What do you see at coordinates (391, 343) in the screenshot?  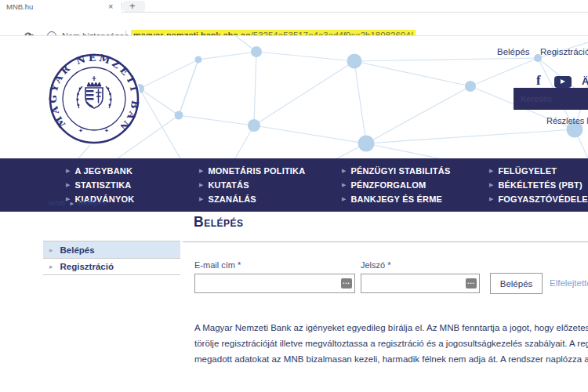 I see `info-paragraph: A Magyar Nemzeti Bank az igényeket egyed…` at bounding box center [391, 343].